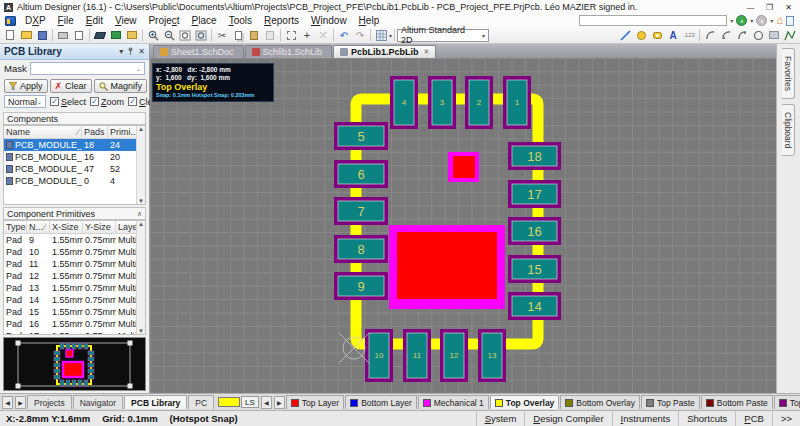 This screenshot has height=426, width=800. What do you see at coordinates (384, 52) in the screenshot?
I see `doc-tab-pcblib1.pcblib: PcbLib1.PcbLib✕` at bounding box center [384, 52].